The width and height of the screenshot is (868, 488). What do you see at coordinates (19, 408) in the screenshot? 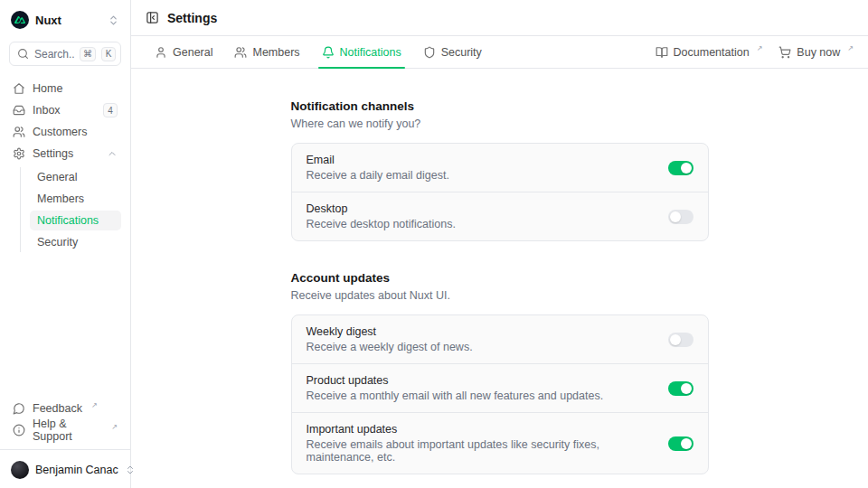
I see `chat-bubble-icon` at bounding box center [19, 408].